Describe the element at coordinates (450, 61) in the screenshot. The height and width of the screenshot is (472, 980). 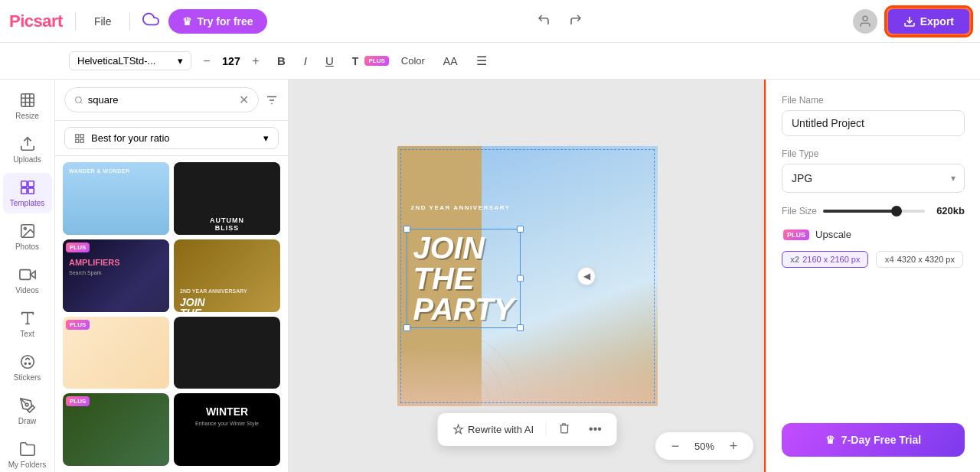
I see `aa-button: AA` at that location.